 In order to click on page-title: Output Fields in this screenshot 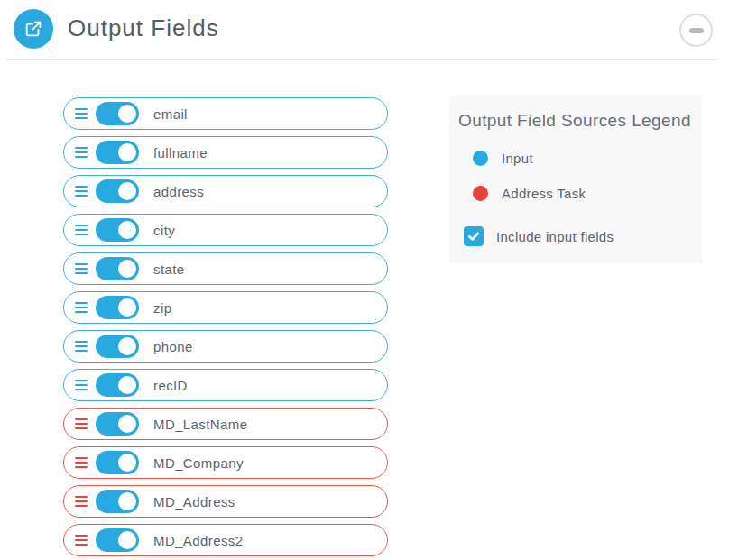, I will do `click(143, 29)`.